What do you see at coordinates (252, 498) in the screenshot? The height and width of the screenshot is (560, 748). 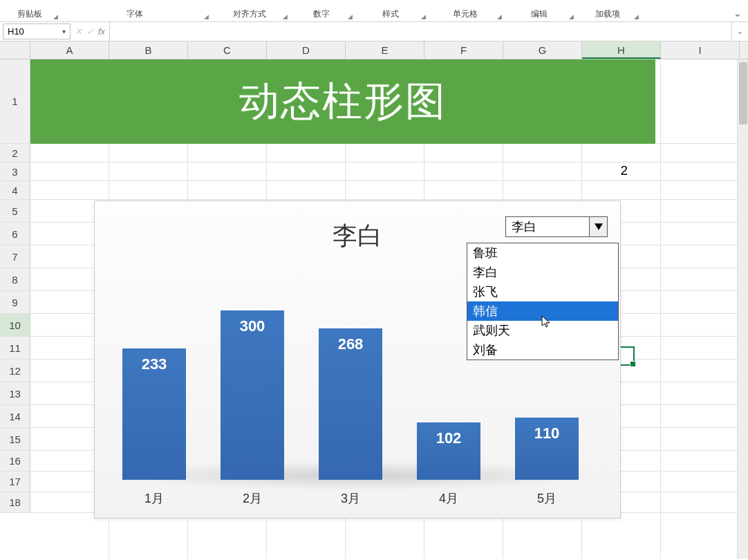 I see `x-axis-label: 2月` at bounding box center [252, 498].